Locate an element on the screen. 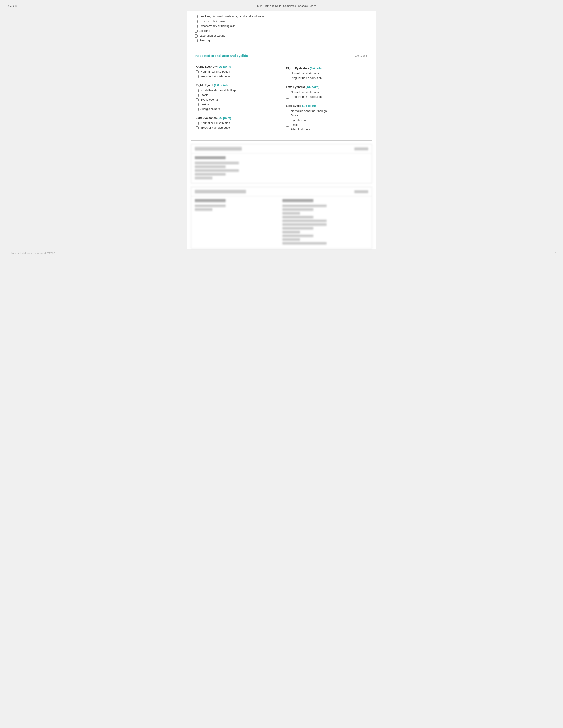 This screenshot has height=728, width=563. blurred-col-left is located at coordinates (237, 222).